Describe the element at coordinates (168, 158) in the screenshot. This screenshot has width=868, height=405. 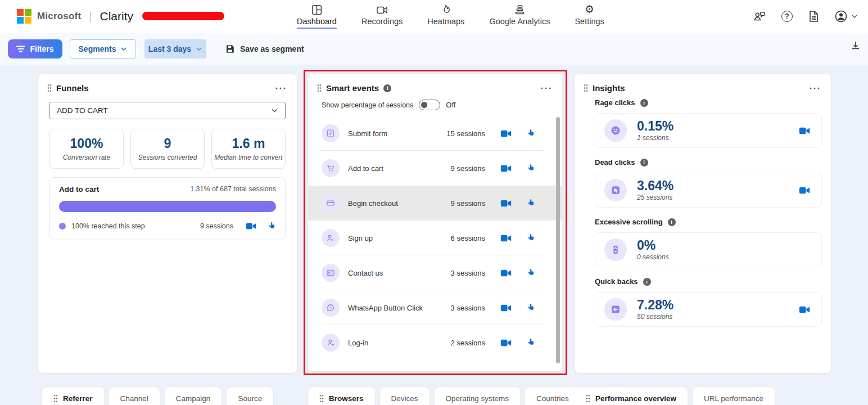
I see `stat-label: Sessions converted` at that location.